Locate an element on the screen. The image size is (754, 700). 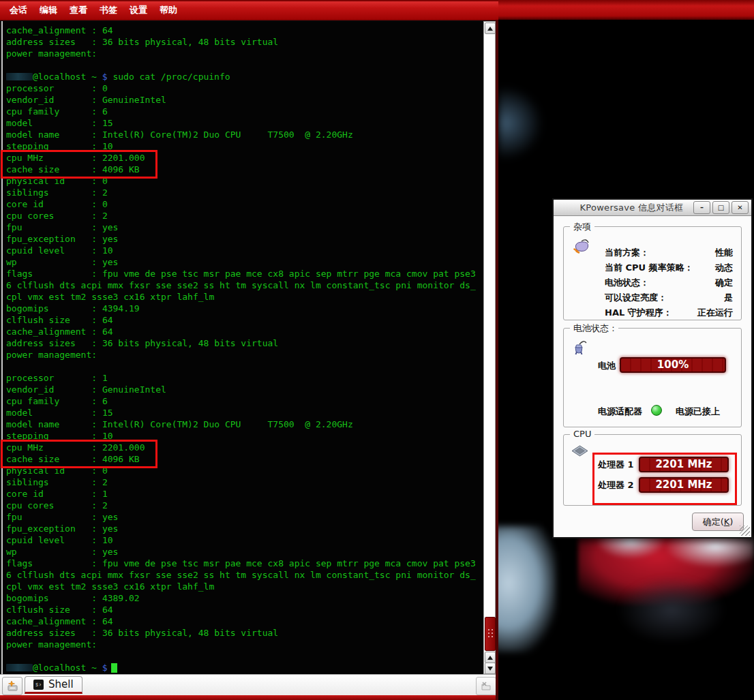
terminal-line: flags : fpu vme de pse tsc msr pae mce c… is located at coordinates (245, 563).